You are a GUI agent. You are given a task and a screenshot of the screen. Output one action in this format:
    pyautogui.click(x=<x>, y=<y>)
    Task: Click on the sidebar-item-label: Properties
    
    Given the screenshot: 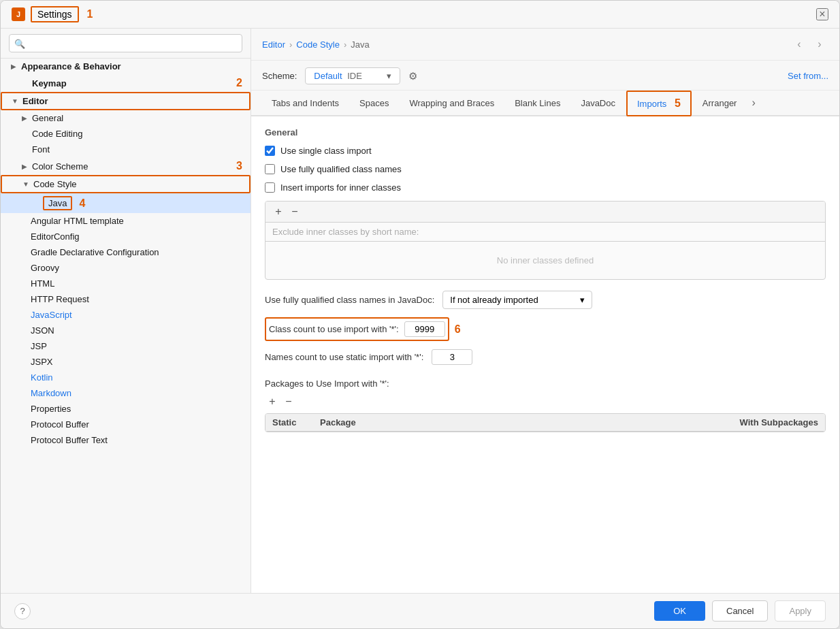 What is the action you would take?
    pyautogui.click(x=50, y=408)
    